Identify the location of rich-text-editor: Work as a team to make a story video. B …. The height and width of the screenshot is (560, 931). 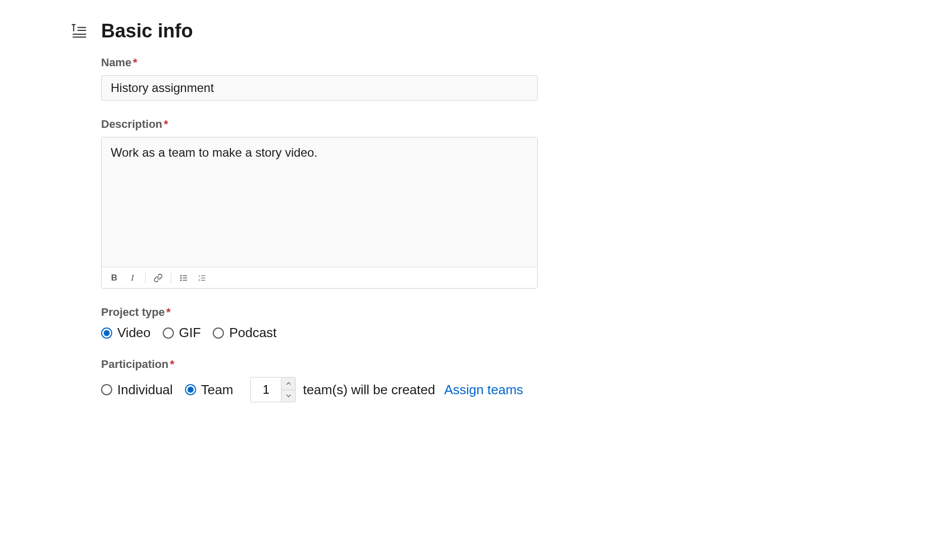
(319, 213).